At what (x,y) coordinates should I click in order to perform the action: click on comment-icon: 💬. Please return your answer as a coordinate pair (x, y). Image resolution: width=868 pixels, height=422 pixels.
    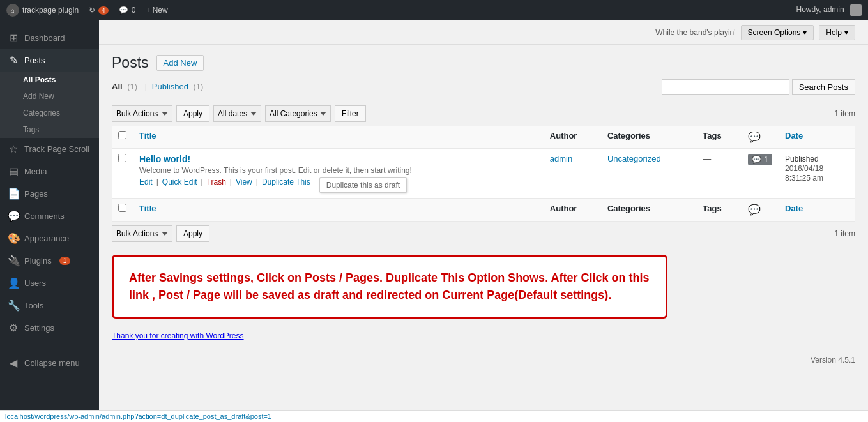
    Looking at the image, I should click on (756, 160).